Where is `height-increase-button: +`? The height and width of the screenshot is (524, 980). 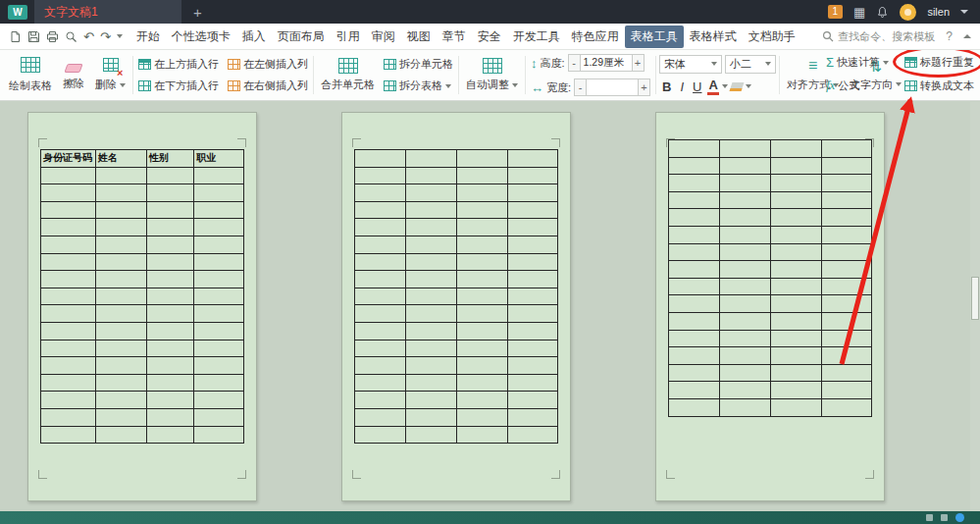 height-increase-button: + is located at coordinates (638, 63).